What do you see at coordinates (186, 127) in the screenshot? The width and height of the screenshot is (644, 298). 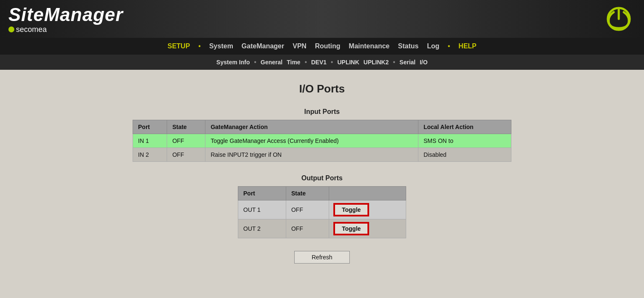 I see `input-col-state: State` at bounding box center [186, 127].